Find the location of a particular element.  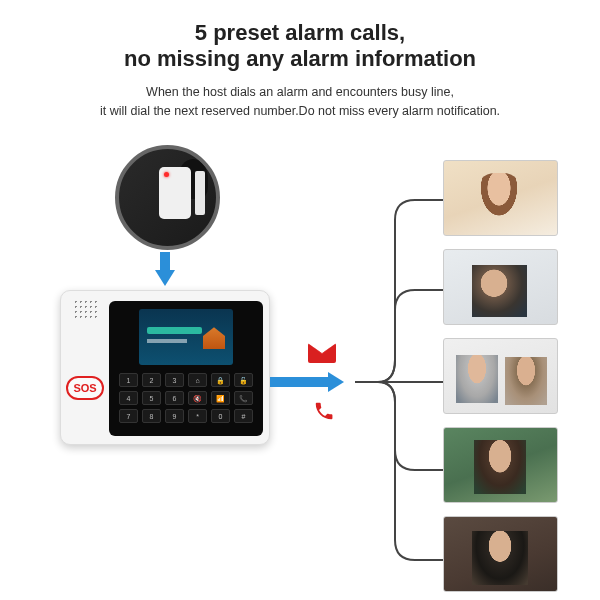

door-sensor-magnet is located at coordinates (200, 193).